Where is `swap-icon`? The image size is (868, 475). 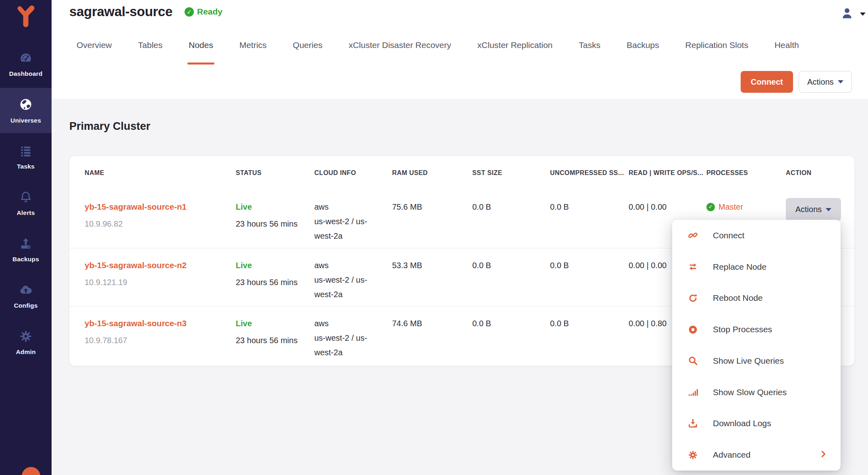
swap-icon is located at coordinates (693, 267).